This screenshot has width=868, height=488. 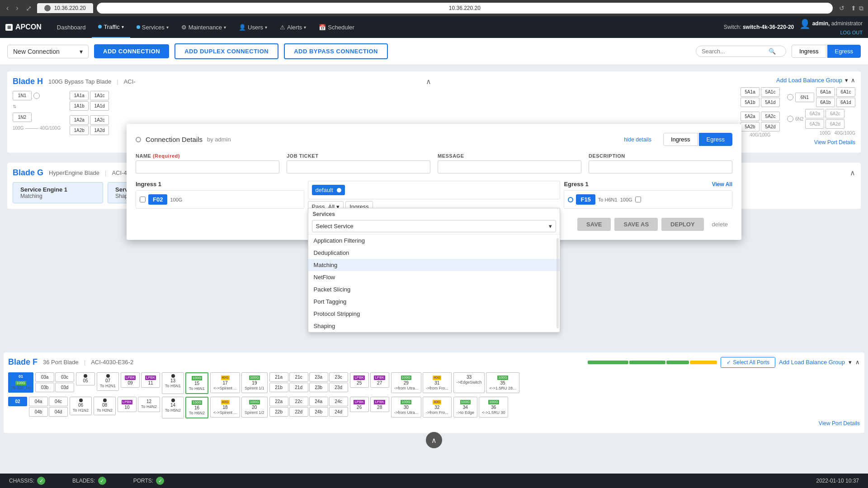 I want to click on port-24a: 24a, so click(x=319, y=401).